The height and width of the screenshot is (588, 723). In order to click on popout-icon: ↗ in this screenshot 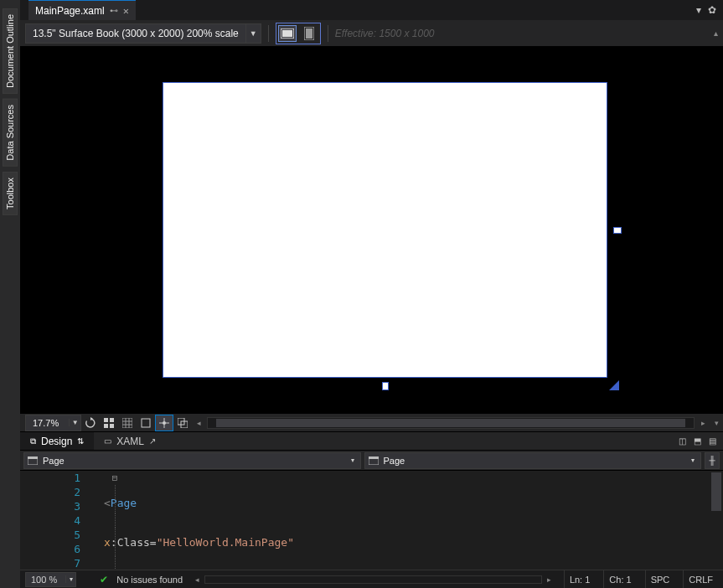, I will do `click(152, 441)`.